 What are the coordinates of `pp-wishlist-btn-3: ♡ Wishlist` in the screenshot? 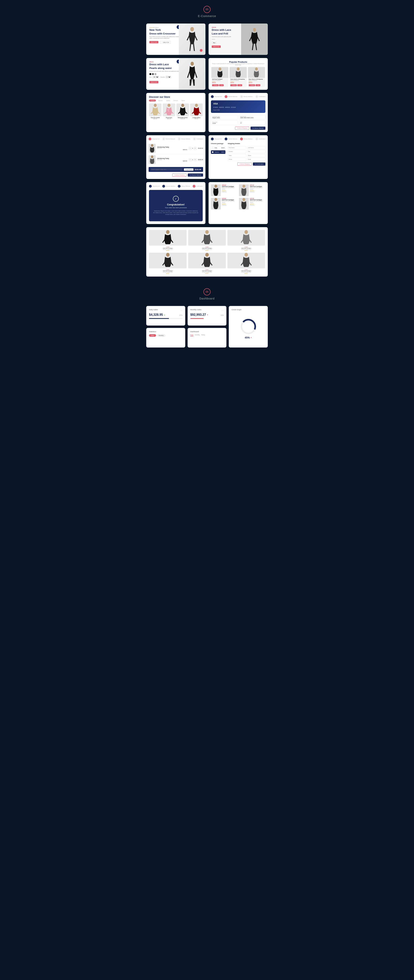 It's located at (252, 85).